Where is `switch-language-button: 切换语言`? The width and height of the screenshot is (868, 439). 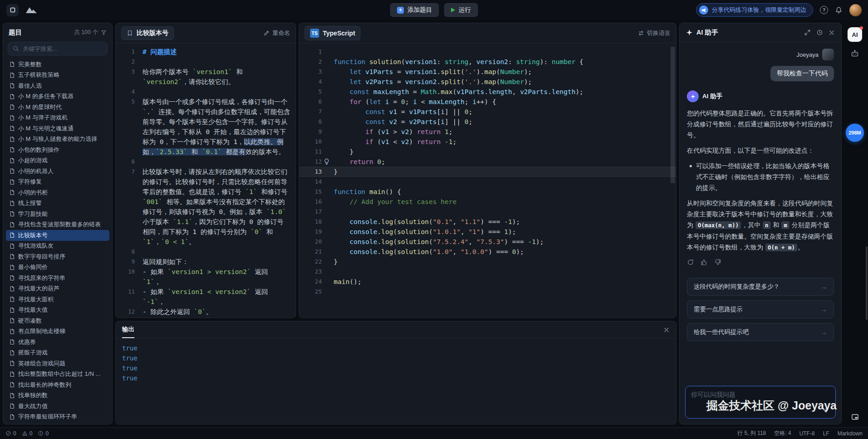 switch-language-button: 切换语言 is located at coordinates (654, 33).